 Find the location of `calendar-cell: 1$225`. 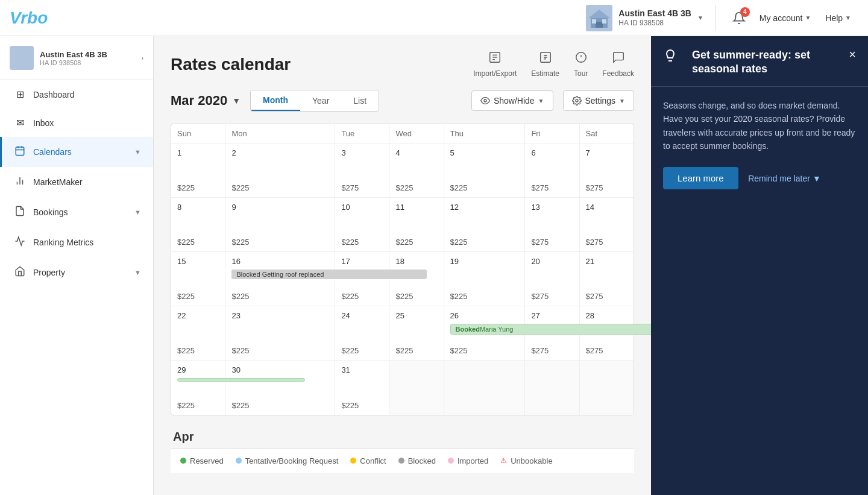

calendar-cell: 1$225 is located at coordinates (198, 171).